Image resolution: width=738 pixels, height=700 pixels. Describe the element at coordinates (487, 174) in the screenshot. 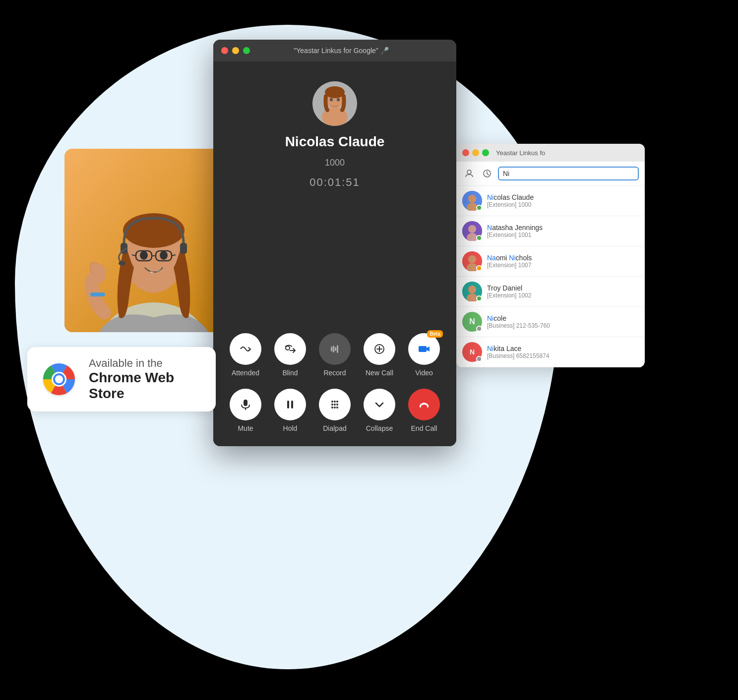

I see `recents-icon` at that location.